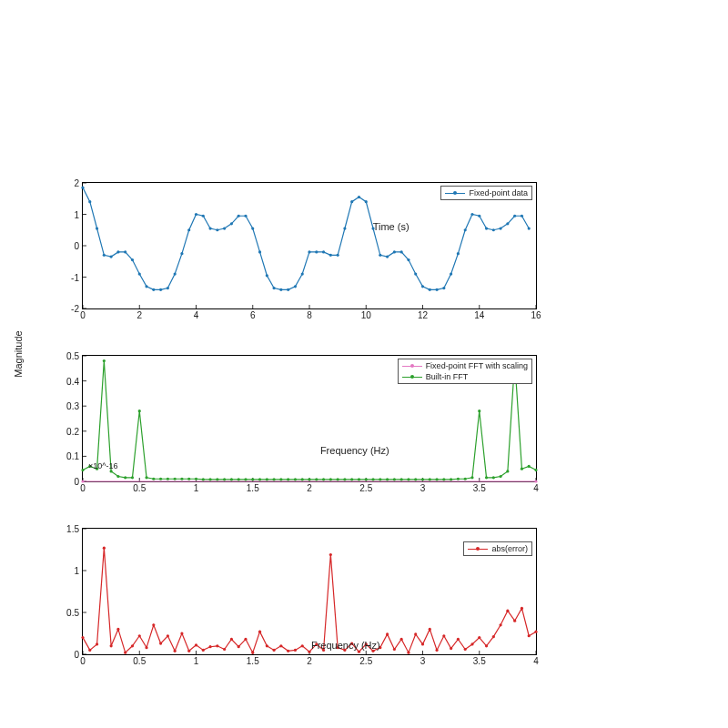 The width and height of the screenshot is (728, 728). What do you see at coordinates (63, 530) in the screenshot?
I see `ytick-label: 1.5` at bounding box center [63, 530].